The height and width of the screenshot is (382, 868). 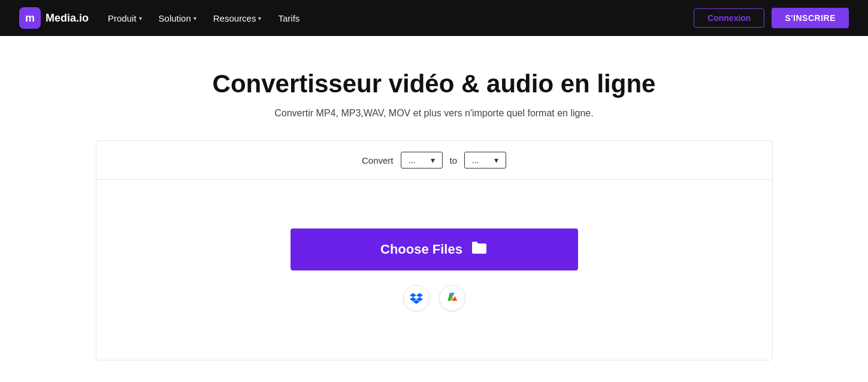 I want to click on navbar: m Media.io Produit ▾ Solution ▾ Resource…, so click(x=434, y=18).